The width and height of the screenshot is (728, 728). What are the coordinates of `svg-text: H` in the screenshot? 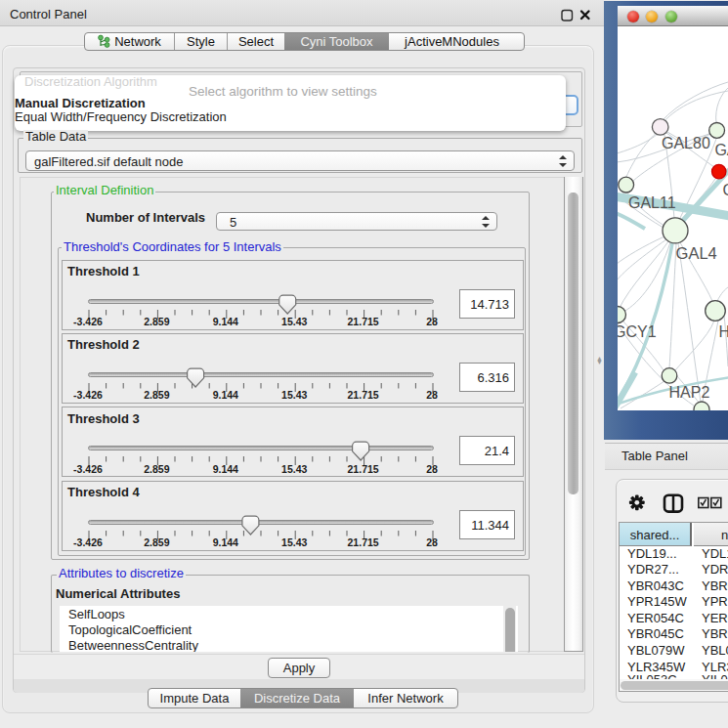 It's located at (723, 332).